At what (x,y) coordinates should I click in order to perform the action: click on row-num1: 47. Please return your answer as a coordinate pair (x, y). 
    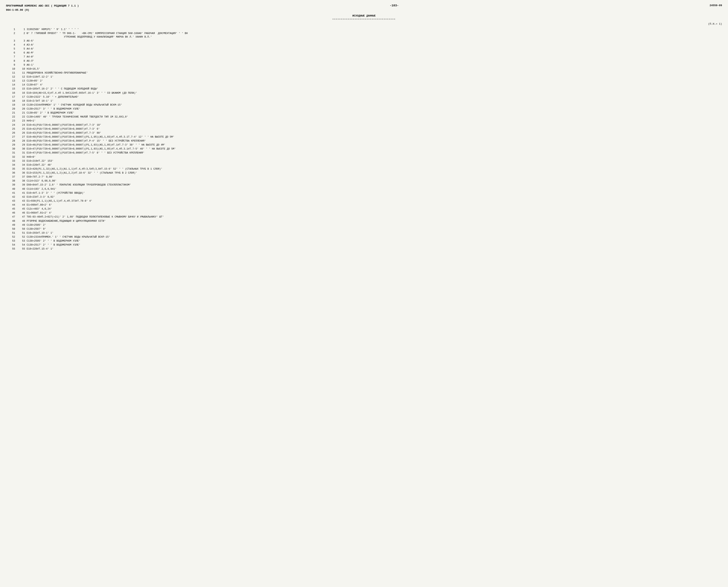
    Looking at the image, I should click on (11, 217).